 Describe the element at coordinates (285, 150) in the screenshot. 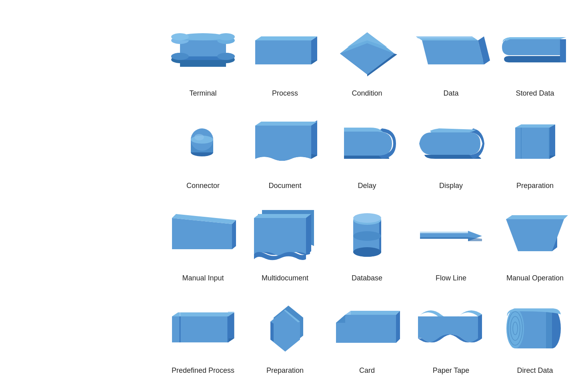

I see `cell-document: Document` at that location.